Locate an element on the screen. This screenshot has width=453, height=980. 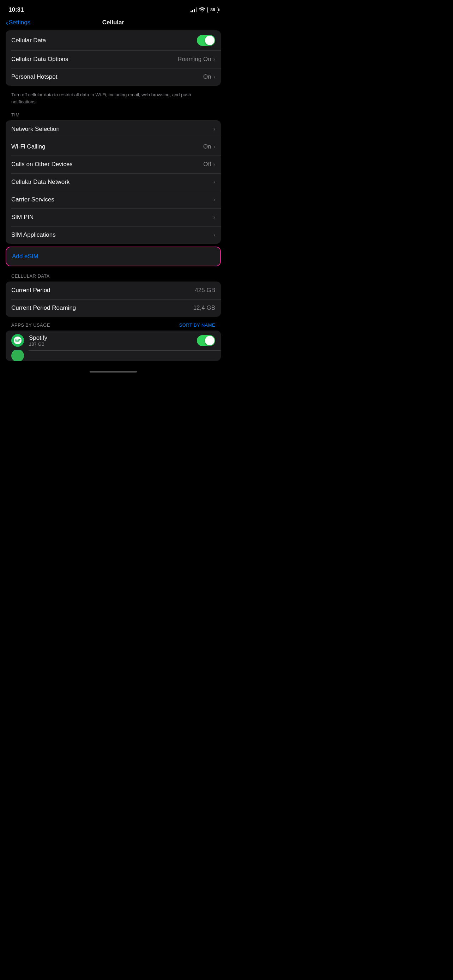
wifi-calling-label: Wi-Fi Calling is located at coordinates (28, 147).